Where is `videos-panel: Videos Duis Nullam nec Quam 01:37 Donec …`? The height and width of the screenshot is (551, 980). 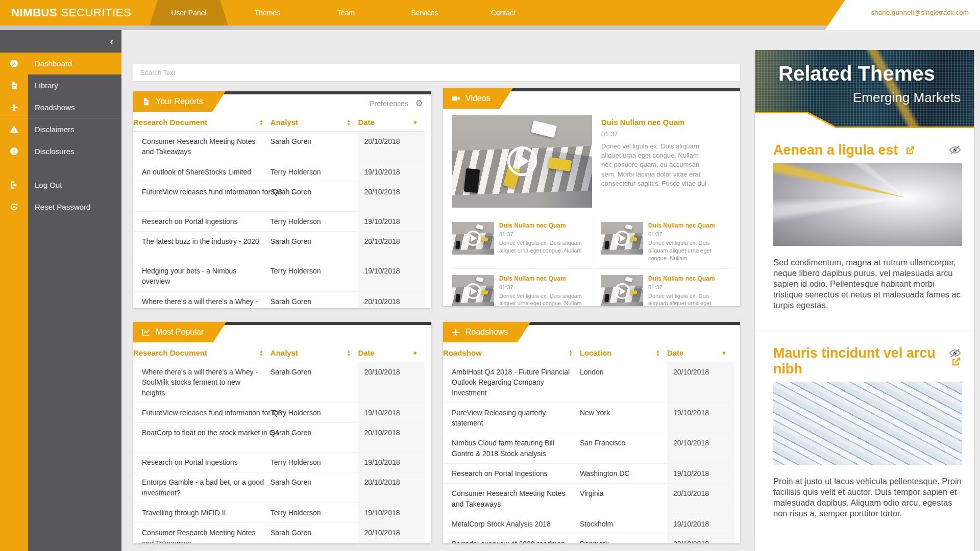 videos-panel: Videos Duis Nullam nec Quam 01:37 Donec … is located at coordinates (592, 197).